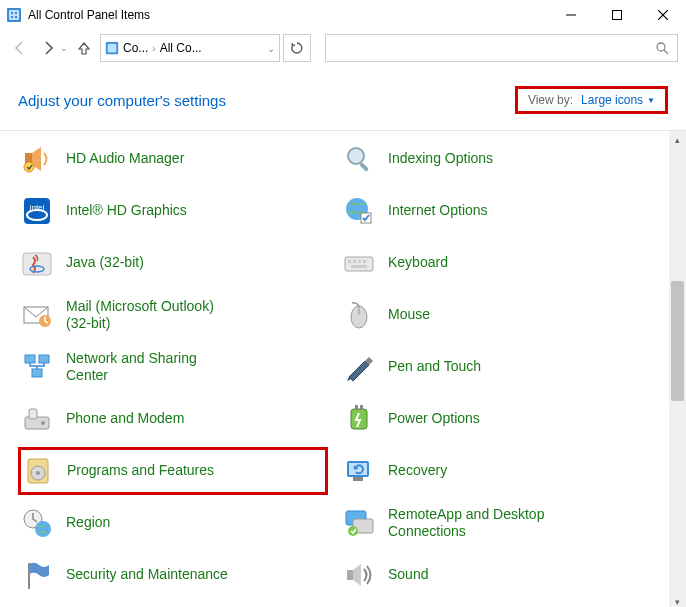 The image size is (686, 607). What do you see at coordinates (126, 211) in the screenshot?
I see `item-label: Intel® HD Graphics` at bounding box center [126, 211].